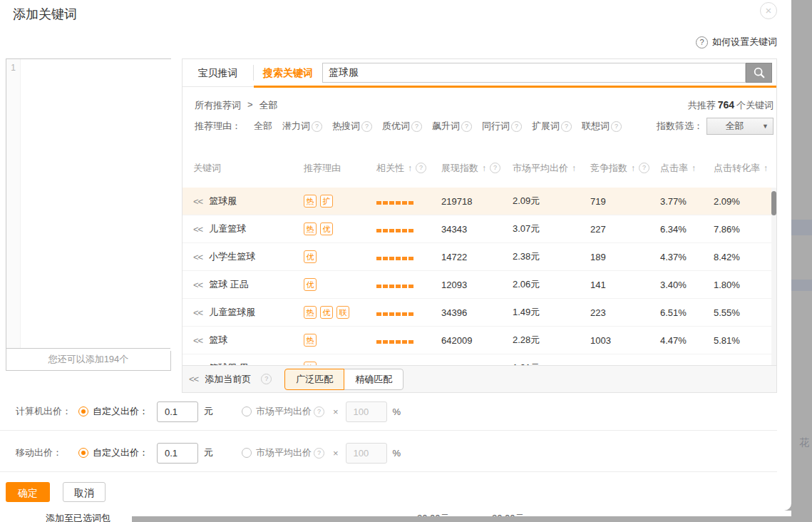 This screenshot has width=812, height=522. I want to click on cancel-button: 取消, so click(84, 492).